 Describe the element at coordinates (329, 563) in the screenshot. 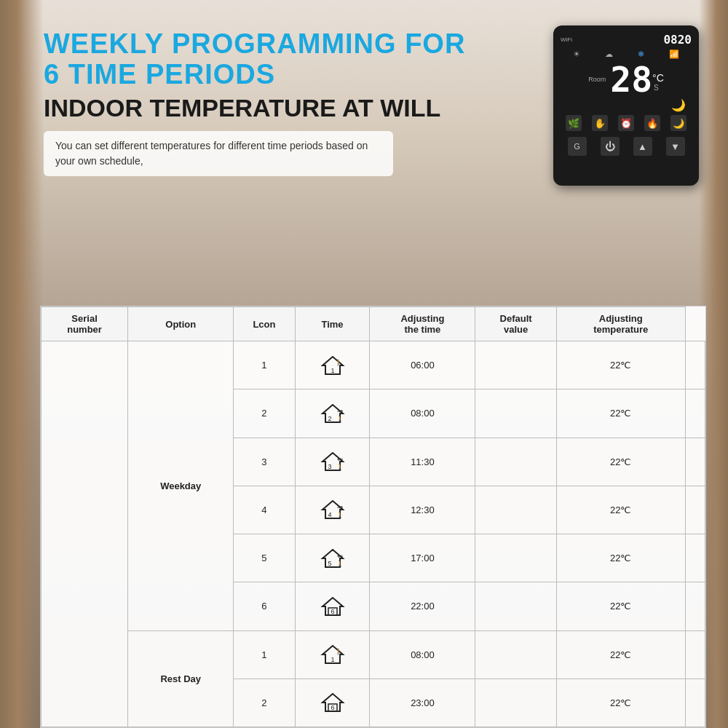

I see `svg-text: 5` at that location.